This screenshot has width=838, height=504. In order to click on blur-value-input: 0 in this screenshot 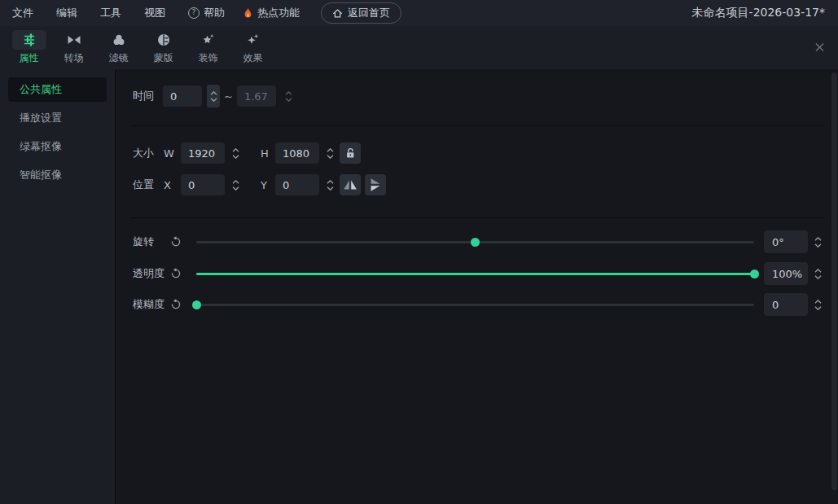, I will do `click(786, 305)`.